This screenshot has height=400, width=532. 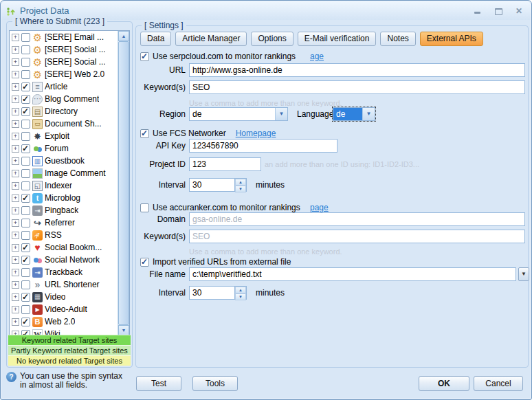 What do you see at coordinates (357, 236) in the screenshot?
I see `keywords2-input: SEO` at bounding box center [357, 236].